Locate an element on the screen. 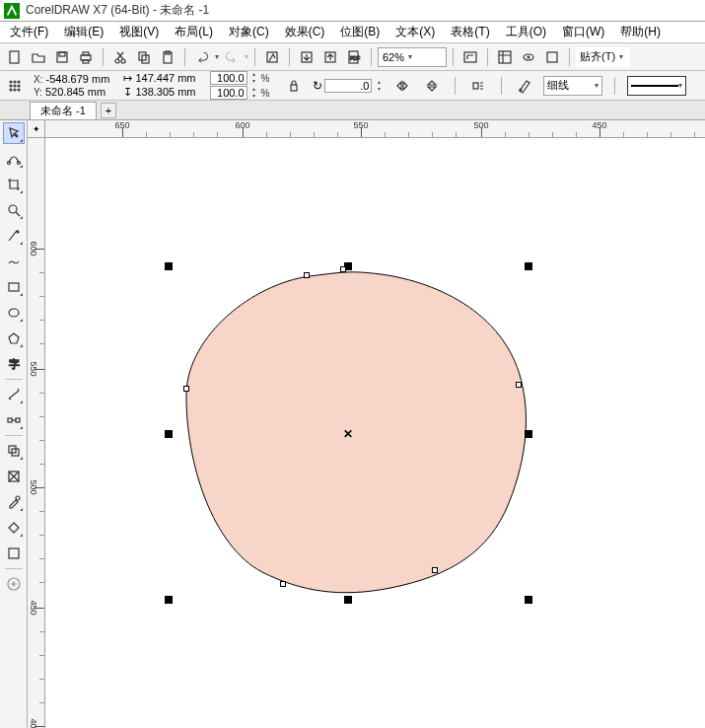  search-button is located at coordinates (272, 57).